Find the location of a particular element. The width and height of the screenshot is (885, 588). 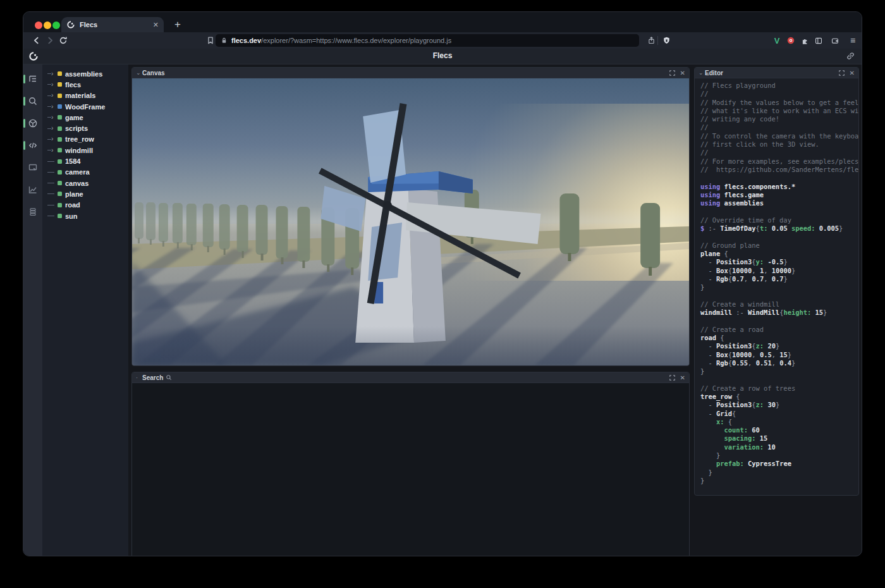

browser-menu-button: ≡ is located at coordinates (853, 40).